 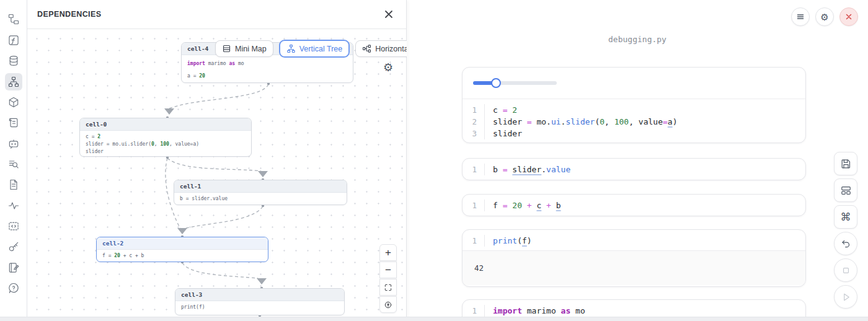 I want to click on sidebar-item-help, so click(x=14, y=288).